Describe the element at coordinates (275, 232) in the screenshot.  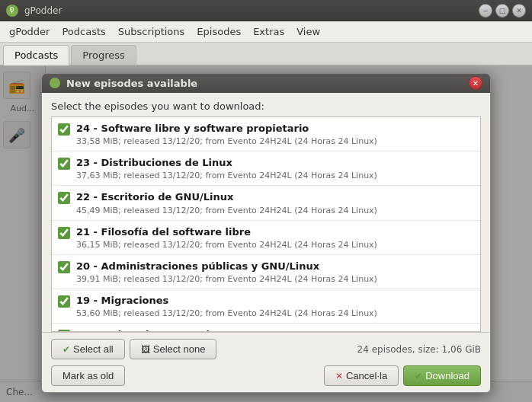
I see `episode-title: 21 - Filosofía del software libre` at that location.